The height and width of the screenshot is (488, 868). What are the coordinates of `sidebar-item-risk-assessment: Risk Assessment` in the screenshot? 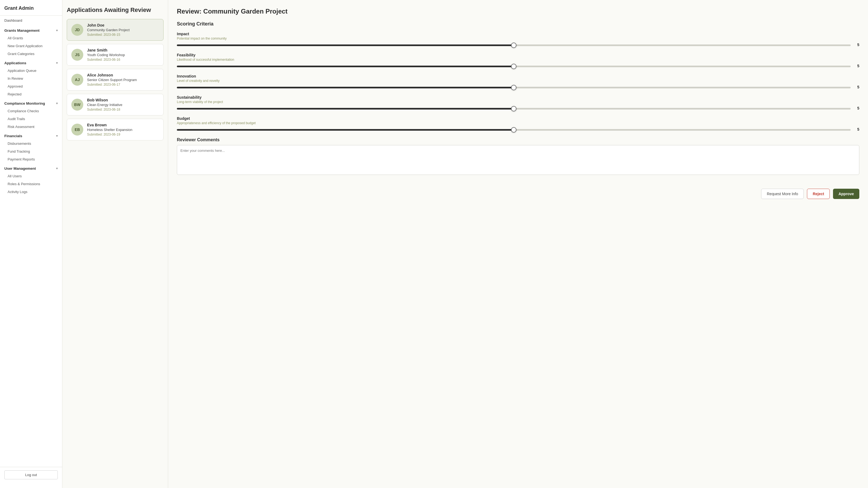 It's located at (31, 127).